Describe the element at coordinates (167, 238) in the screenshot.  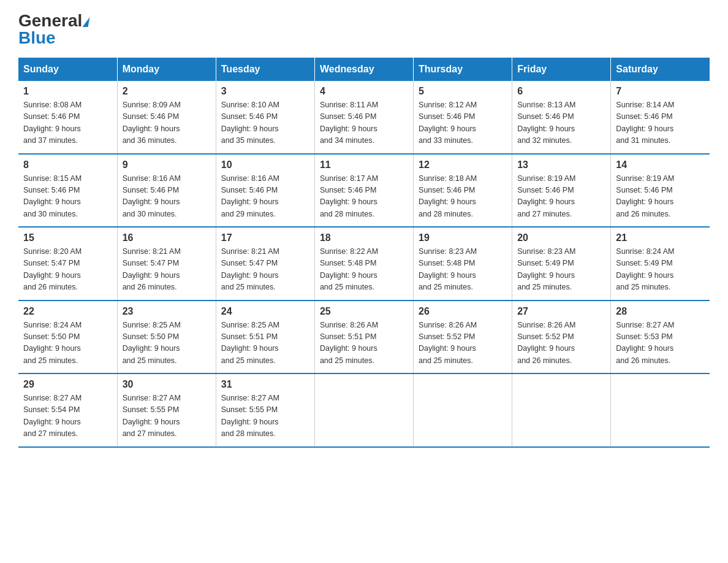
I see `day-number: 16` at that location.